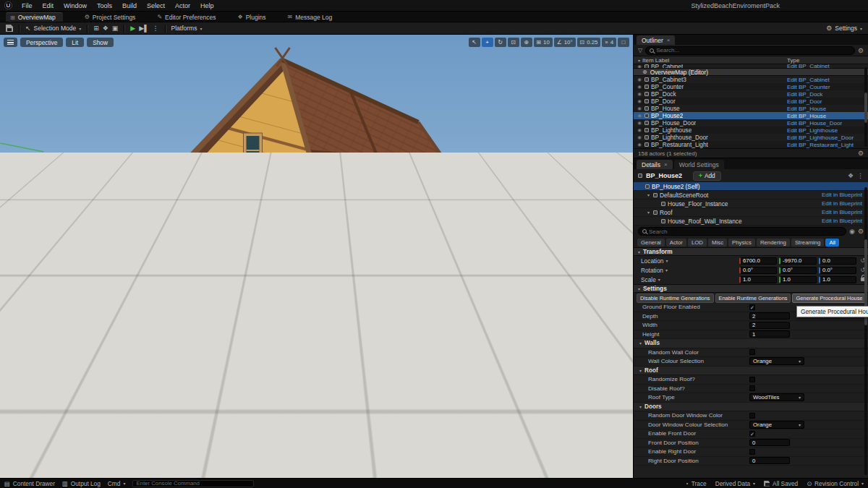 The width and height of the screenshot is (868, 488). I want to click on subsection-walls: ▾Walls, so click(751, 344).